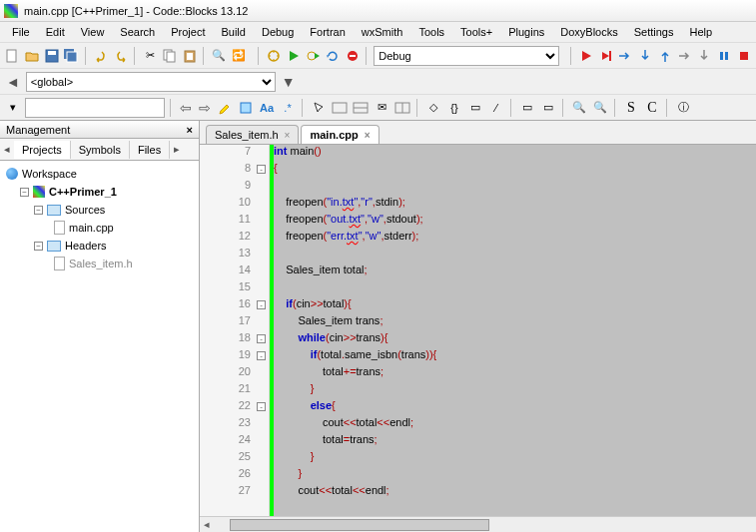 The width and height of the screenshot is (756, 532). Describe the element at coordinates (188, 32) in the screenshot. I see `menu-project: Project` at that location.